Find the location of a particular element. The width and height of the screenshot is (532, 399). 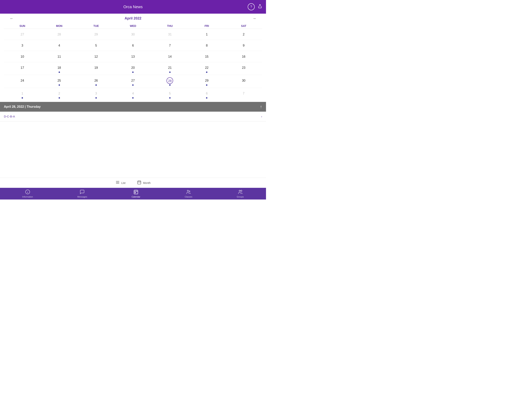

calendar-day-cell: 15 is located at coordinates (207, 57).